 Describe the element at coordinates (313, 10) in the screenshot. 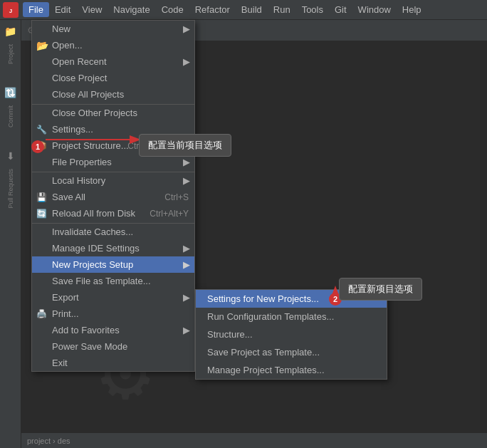

I see `menu-tools: Tools` at that location.